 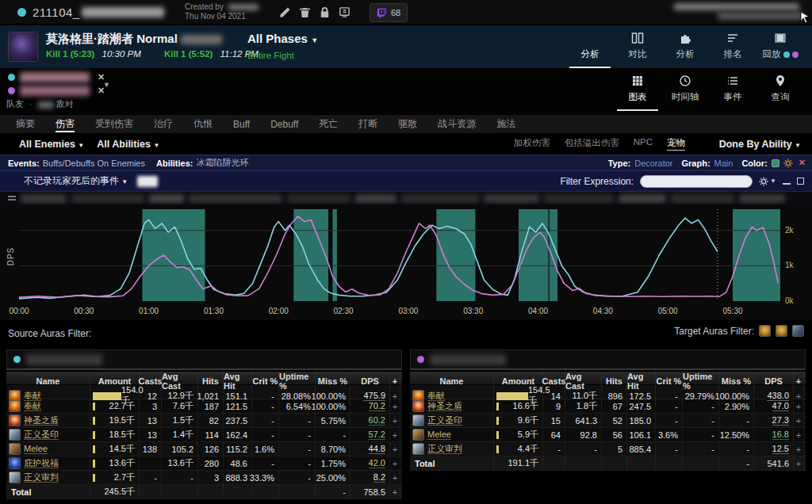 I want to click on tab-仇恨: 仇恨, so click(x=203, y=124).